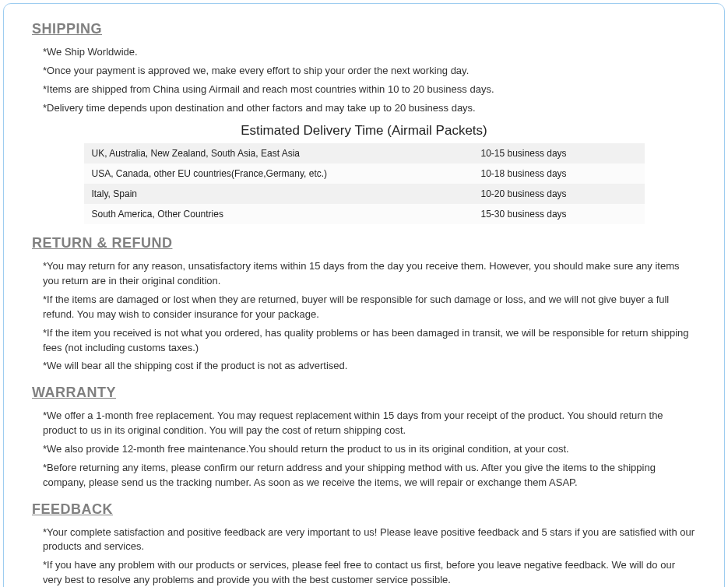 This screenshot has width=728, height=587. Describe the element at coordinates (279, 174) in the screenshot. I see `region-cell: USA, Canada, other EU countries(France,G…` at that location.